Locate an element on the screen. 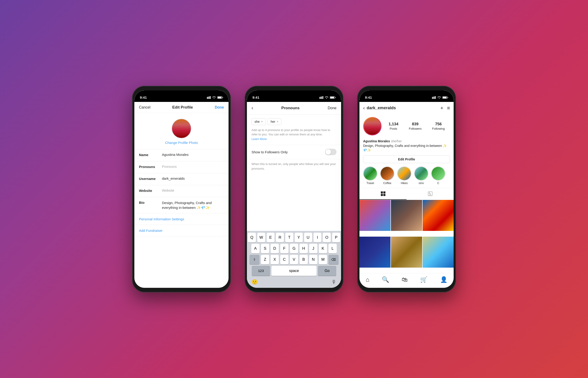 The image size is (588, 378). main-avatar is located at coordinates (372, 126).